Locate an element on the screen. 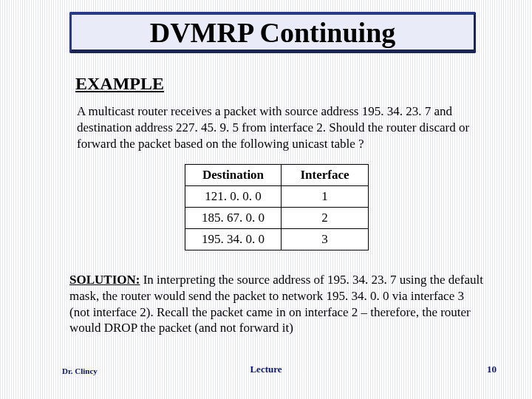 The width and height of the screenshot is (532, 399). title-bar: DVMRP Continuing is located at coordinates (273, 33).